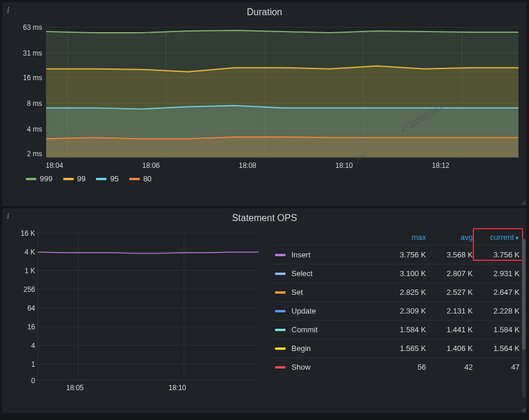  What do you see at coordinates (524, 294) in the screenshot?
I see `scrollbar-thumb` at bounding box center [524, 294].